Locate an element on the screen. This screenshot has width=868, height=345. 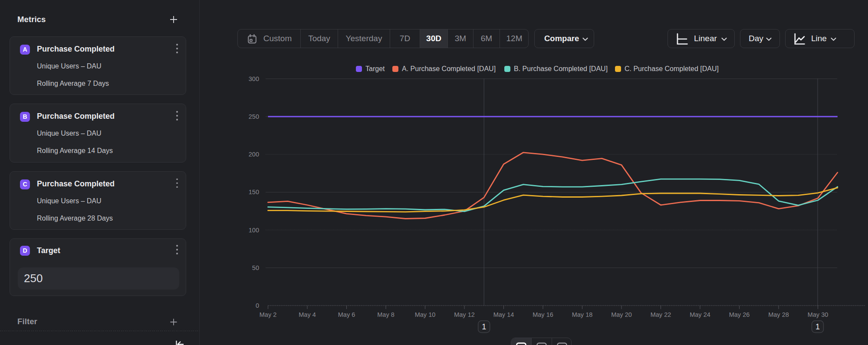
svg-text: May 2 is located at coordinates (268, 315).